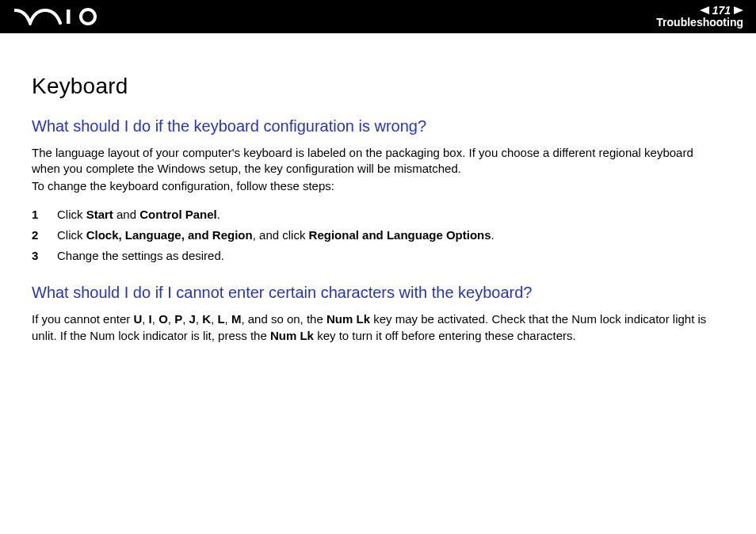  I want to click on next-page-arrow-icon, so click(739, 10).